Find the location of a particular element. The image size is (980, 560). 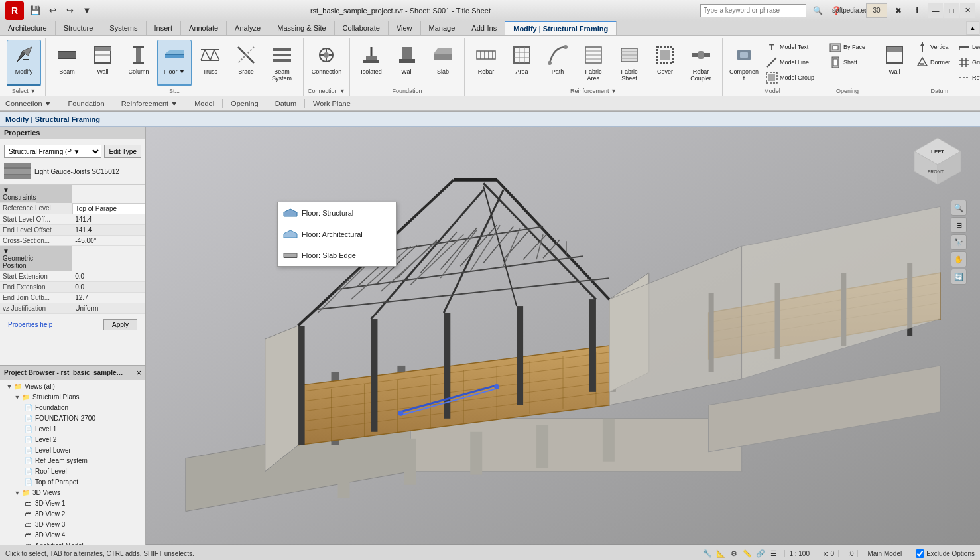

tree-item-foundation: 📄 Foundation is located at coordinates (73, 408).